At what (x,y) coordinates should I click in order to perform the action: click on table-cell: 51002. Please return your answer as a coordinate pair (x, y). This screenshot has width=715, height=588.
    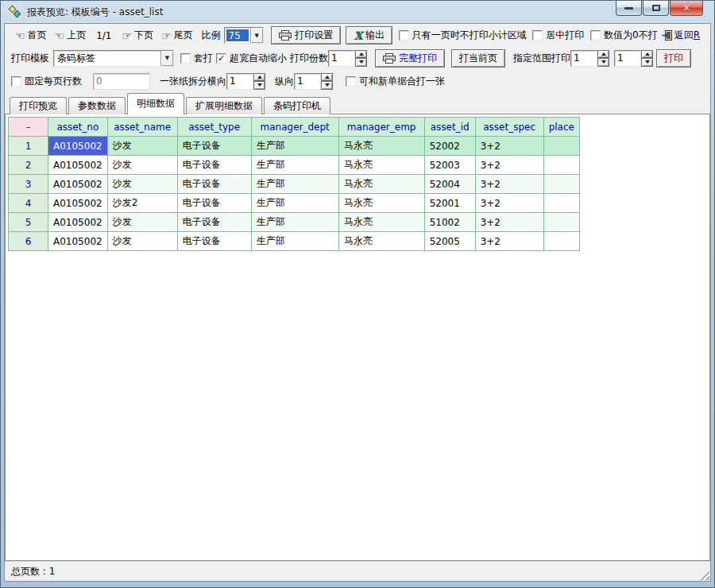
    Looking at the image, I should click on (450, 222).